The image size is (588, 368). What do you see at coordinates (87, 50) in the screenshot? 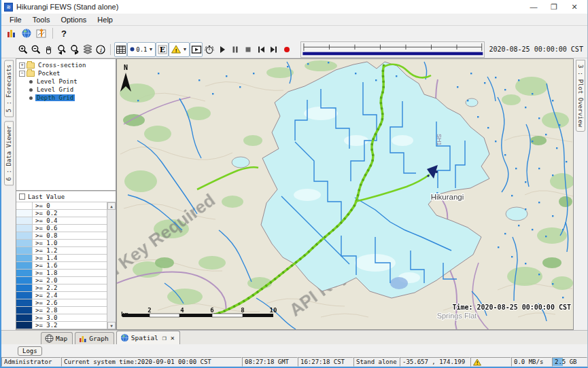
I see `layers-icon` at bounding box center [87, 50].